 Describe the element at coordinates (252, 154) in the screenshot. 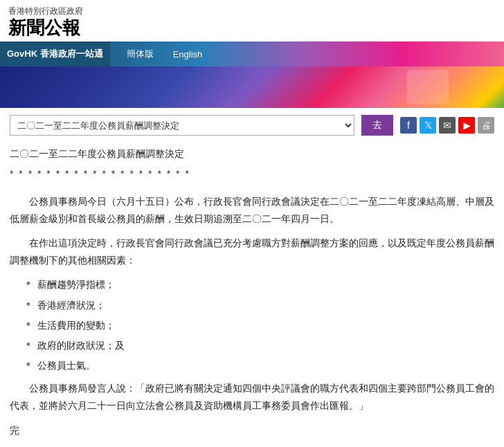

I see `article-title: 二〇二一至二二年度公務員薪酬調整決定` at that location.